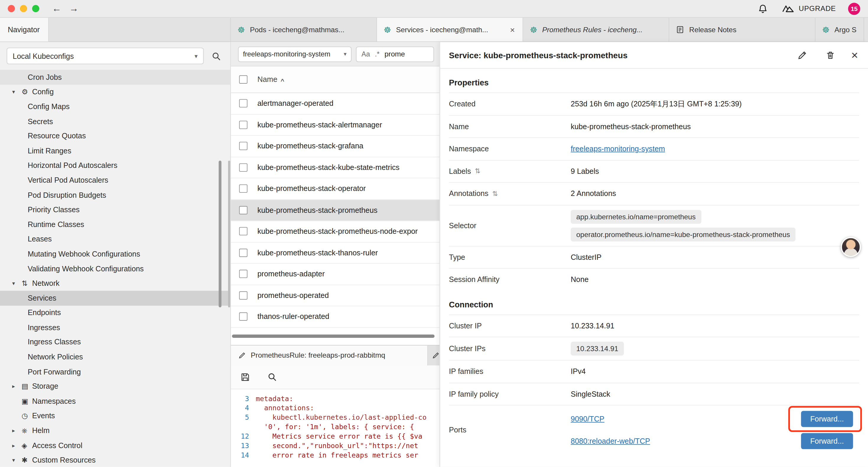 The image size is (868, 467). I want to click on sidebar-item-horizontal-pod-autoscalers: Horizontal Pod Autoscalers, so click(115, 166).